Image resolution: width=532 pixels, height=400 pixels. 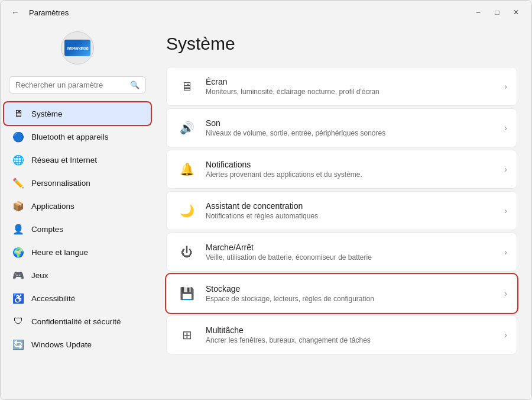 I want to click on nav-label-network: Réseau et Internet, so click(x=64, y=160).